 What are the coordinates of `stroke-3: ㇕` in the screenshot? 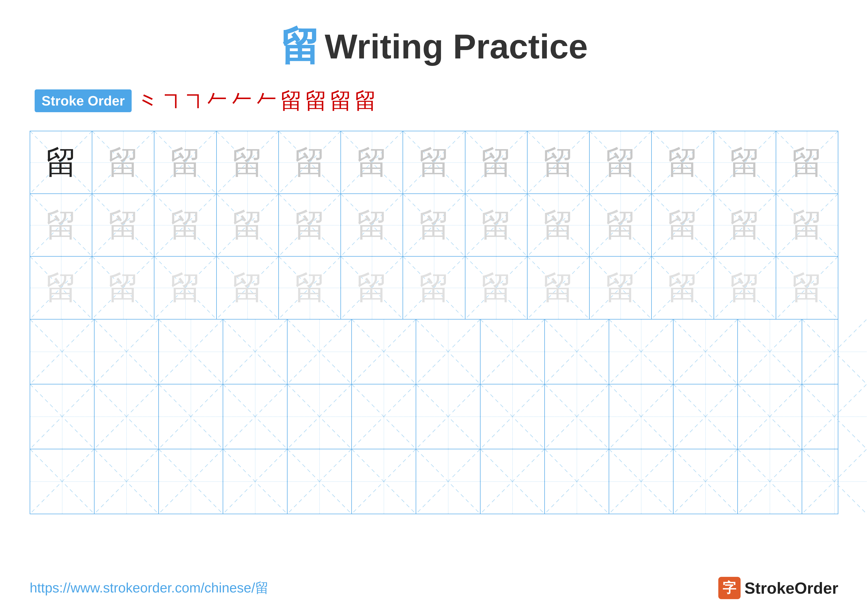 It's located at (194, 101).